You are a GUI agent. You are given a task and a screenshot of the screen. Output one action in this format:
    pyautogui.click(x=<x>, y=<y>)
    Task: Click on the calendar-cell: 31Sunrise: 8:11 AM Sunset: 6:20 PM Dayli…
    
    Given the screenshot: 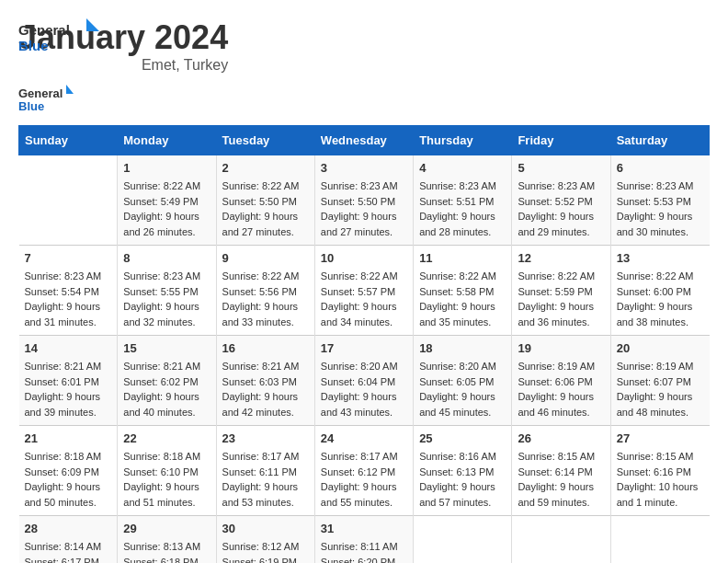 What is the action you would take?
    pyautogui.click(x=364, y=540)
    